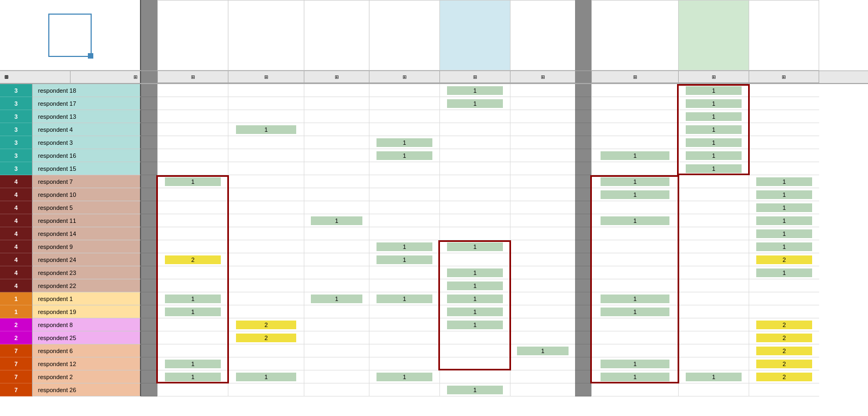  I want to click on table-row: 4 respondent 10 1 1, so click(434, 195).